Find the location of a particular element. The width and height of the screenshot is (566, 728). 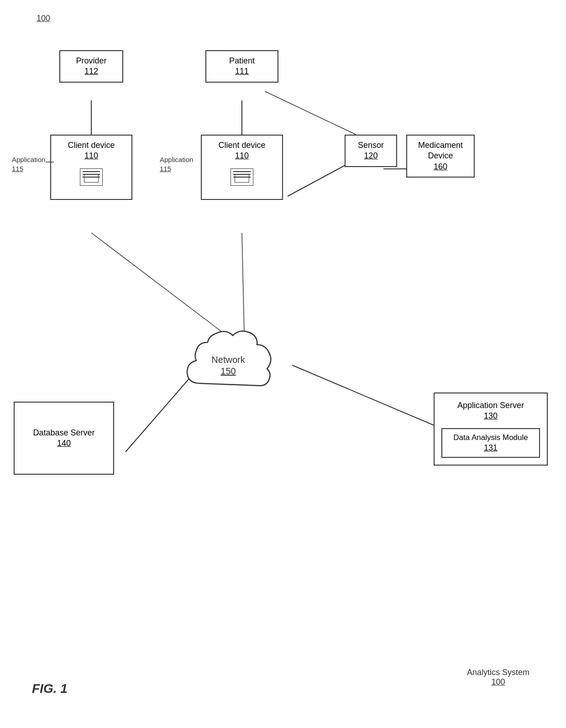

network-node: Network 150 is located at coordinates (228, 360).